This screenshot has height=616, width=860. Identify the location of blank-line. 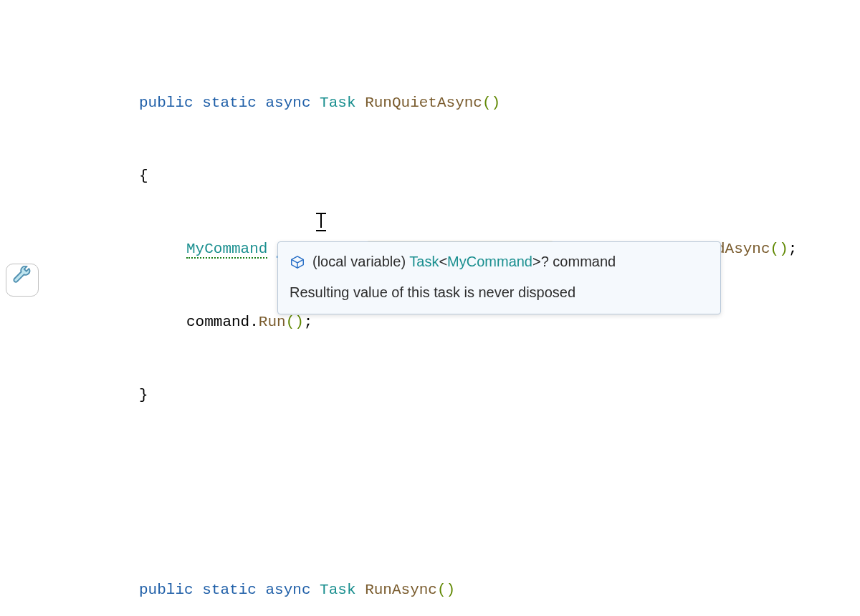
(421, 468).